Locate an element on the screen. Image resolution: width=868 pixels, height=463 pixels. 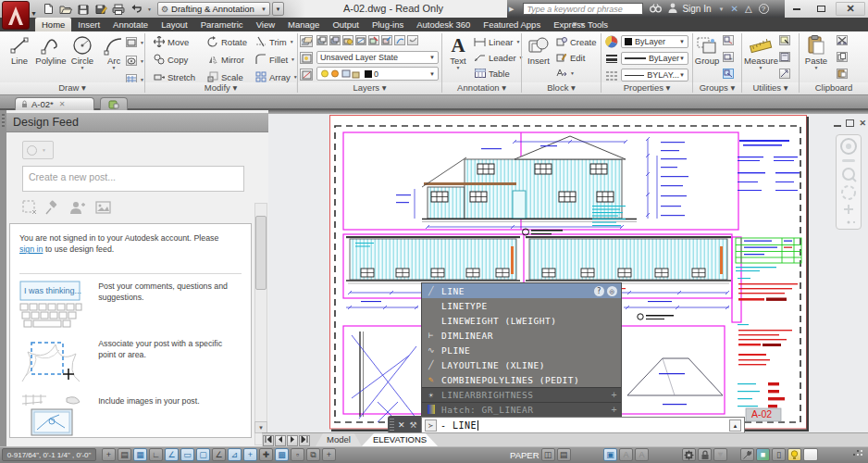
trim-tool: Trim▼ is located at coordinates (274, 42).